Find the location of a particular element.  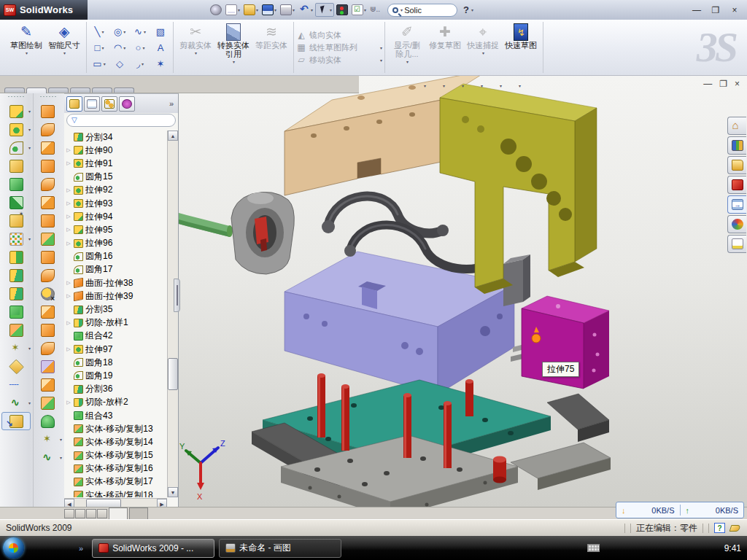

custom-properties is located at coordinates (737, 244).